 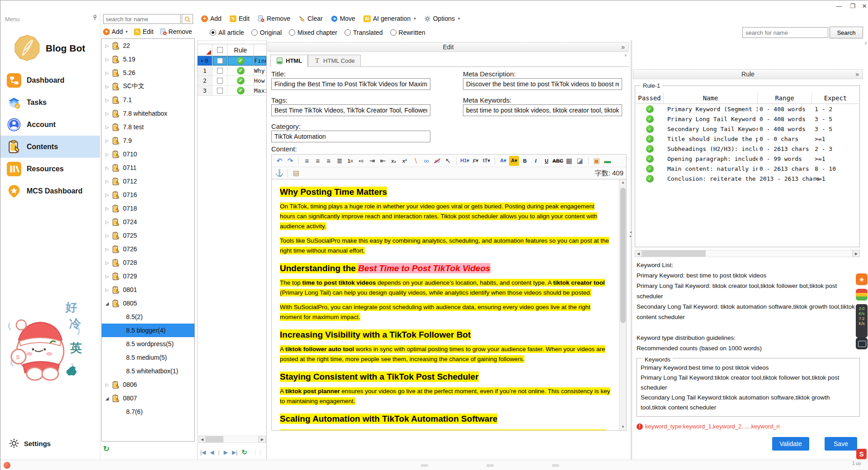 I want to click on tree-item-0728: ▷0728, so click(x=148, y=263).